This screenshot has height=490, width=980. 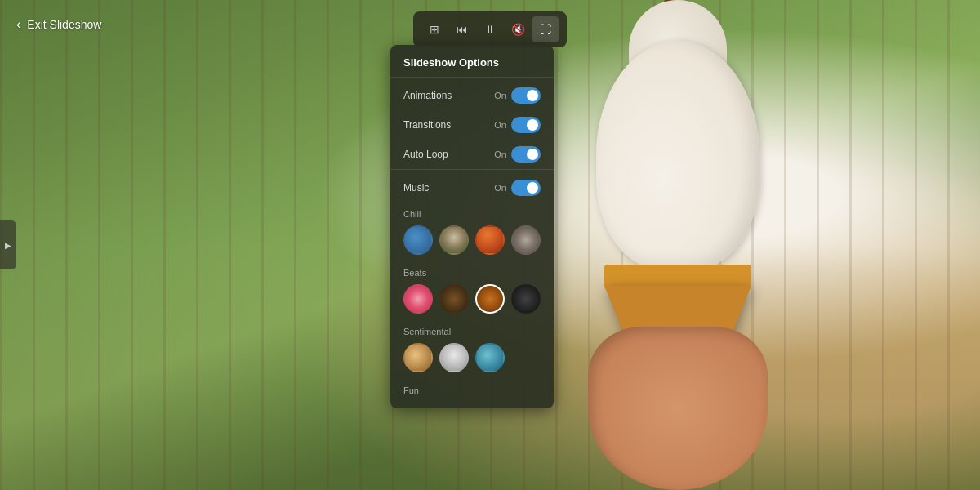 I want to click on sentimental-music-circles, so click(x=472, y=359).